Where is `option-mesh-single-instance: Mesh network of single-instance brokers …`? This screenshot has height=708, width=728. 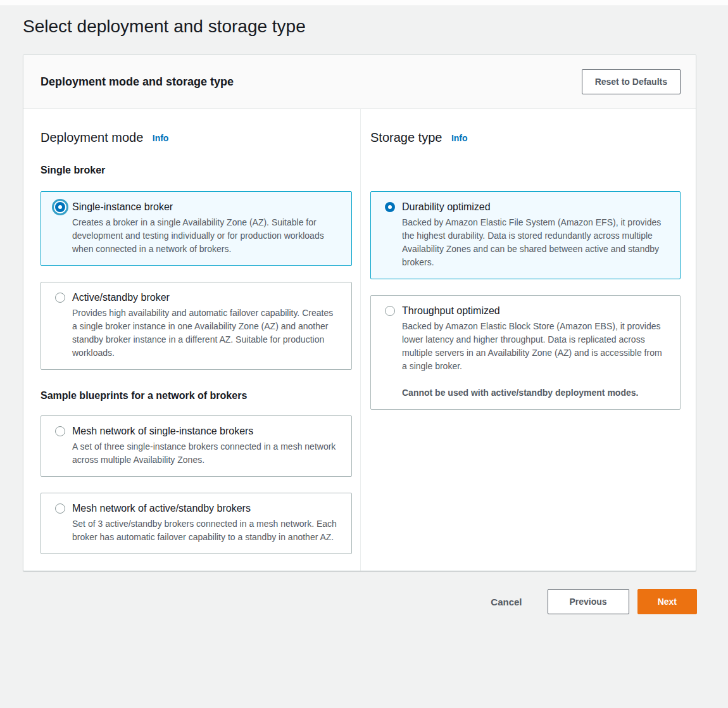 option-mesh-single-instance: Mesh network of single-instance brokers … is located at coordinates (196, 446).